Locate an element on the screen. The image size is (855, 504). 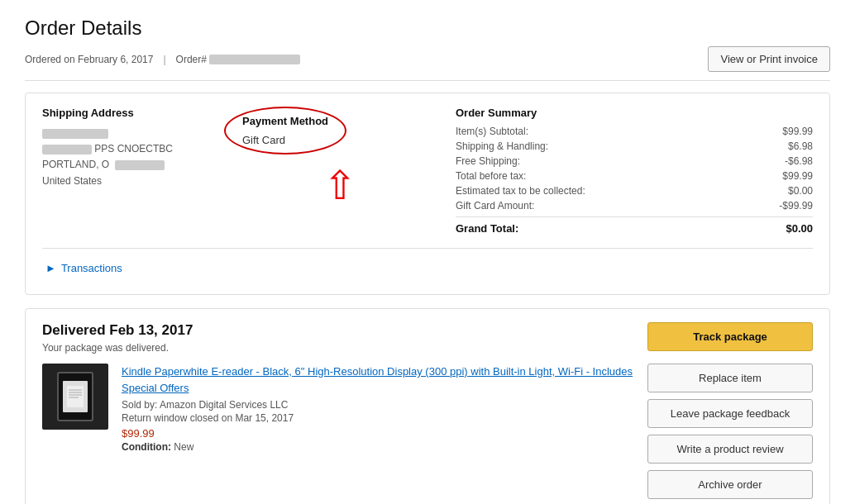
address-line1: PPS CNOECTBC is located at coordinates (134, 149).